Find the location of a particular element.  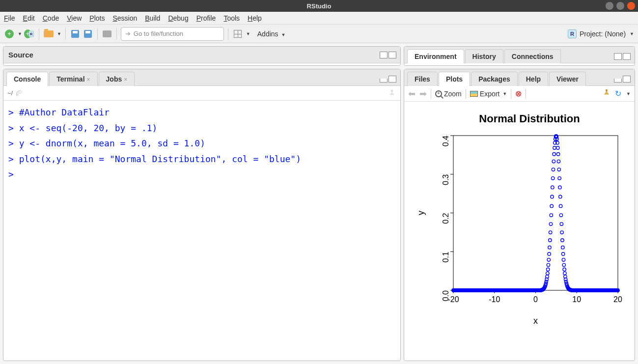

tab-files: Files is located at coordinates (422, 79).